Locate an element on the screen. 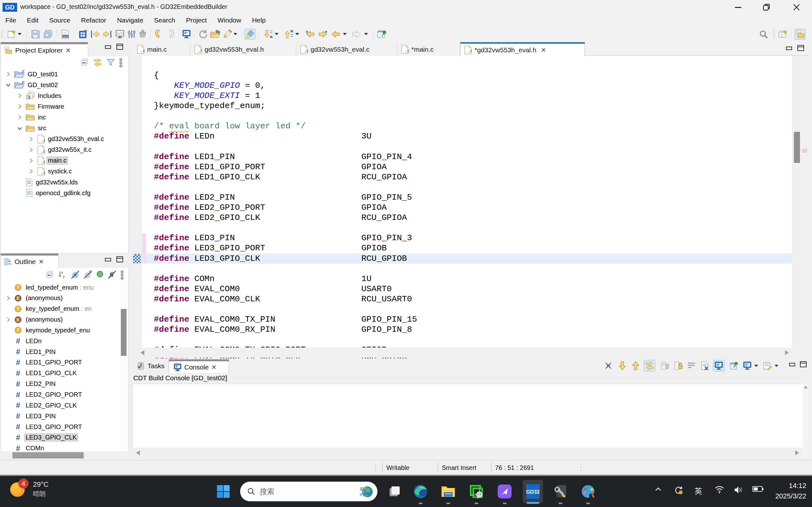 The height and width of the screenshot is (507, 812). sort-az-icon: az is located at coordinates (62, 275).